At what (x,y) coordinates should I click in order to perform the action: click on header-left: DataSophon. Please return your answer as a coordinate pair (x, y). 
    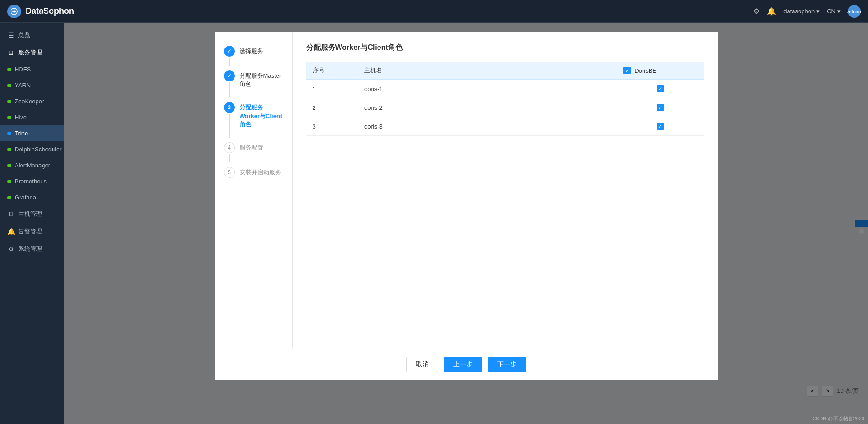
    Looking at the image, I should click on (41, 11).